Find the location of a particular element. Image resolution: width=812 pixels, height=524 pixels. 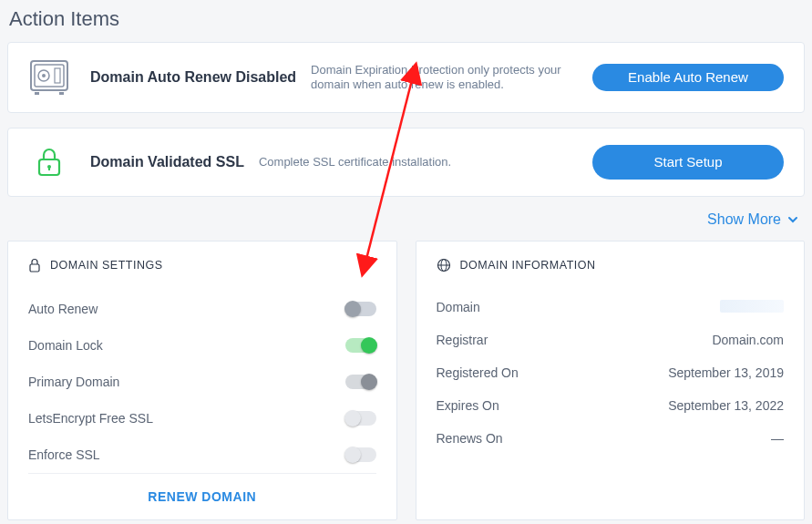

toggle-domain-lock is located at coordinates (361, 345).